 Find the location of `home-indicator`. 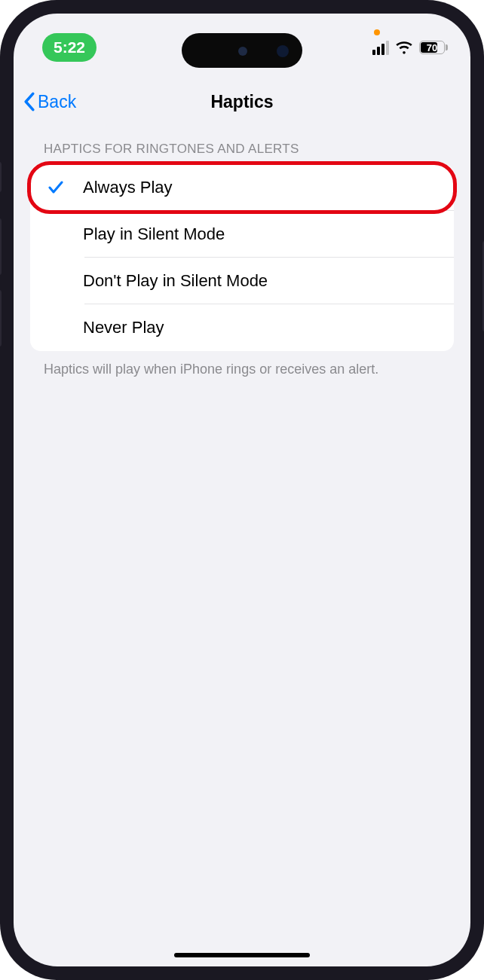

home-indicator is located at coordinates (242, 955).